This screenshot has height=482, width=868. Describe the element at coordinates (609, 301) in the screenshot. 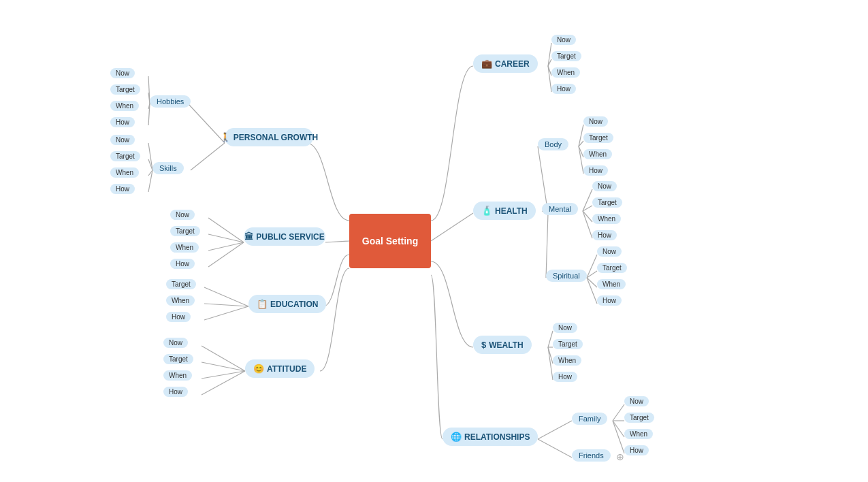

I see `health-spiritual-leaf-how: How` at that location.